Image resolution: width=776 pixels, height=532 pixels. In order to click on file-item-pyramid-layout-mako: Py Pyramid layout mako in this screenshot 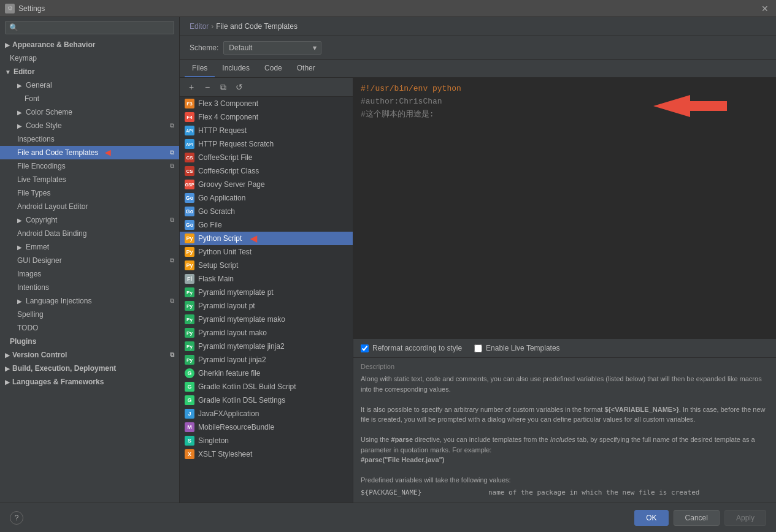, I will do `click(266, 333)`.